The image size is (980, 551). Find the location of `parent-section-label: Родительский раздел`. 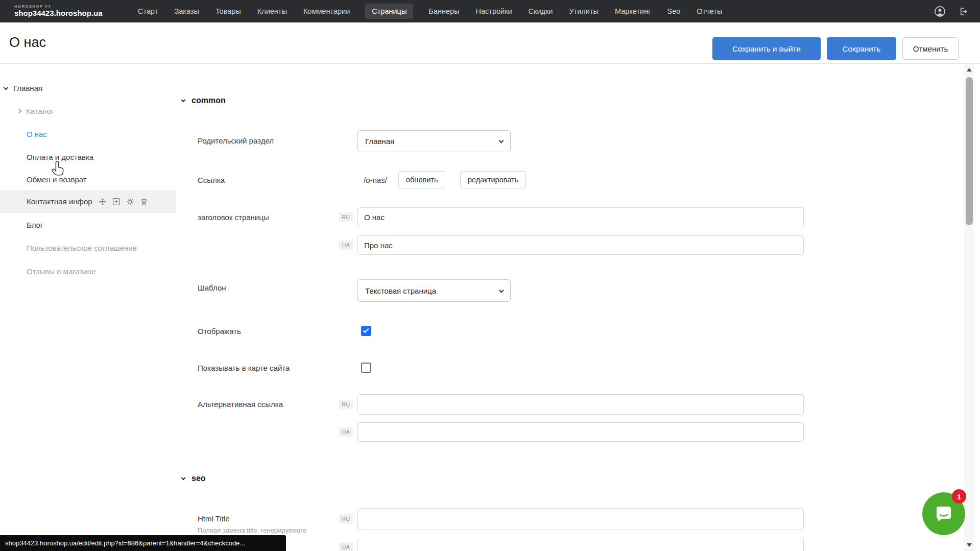

parent-section-label: Родительский раздел is located at coordinates (236, 141).